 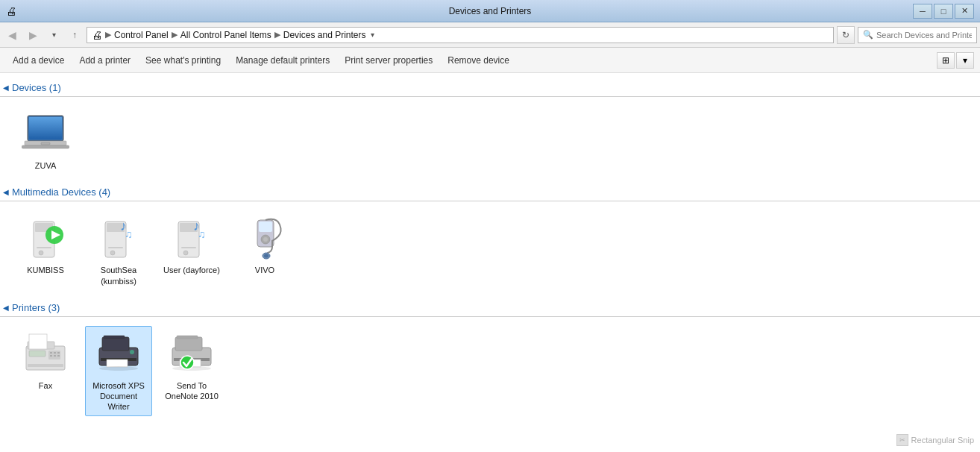 I want to click on xps-svg, so click(x=119, y=354).